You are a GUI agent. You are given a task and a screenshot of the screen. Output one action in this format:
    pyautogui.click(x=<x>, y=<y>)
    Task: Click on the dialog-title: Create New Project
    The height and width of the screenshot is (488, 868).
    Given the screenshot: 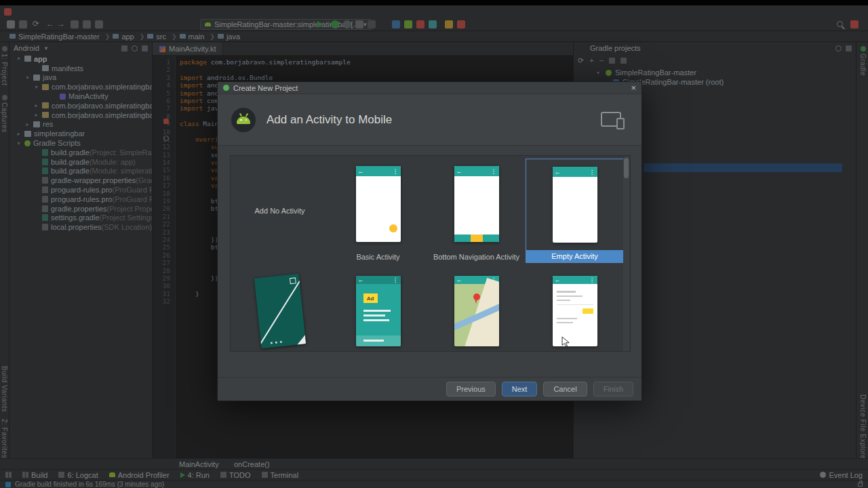 What is the action you would take?
    pyautogui.click(x=266, y=88)
    